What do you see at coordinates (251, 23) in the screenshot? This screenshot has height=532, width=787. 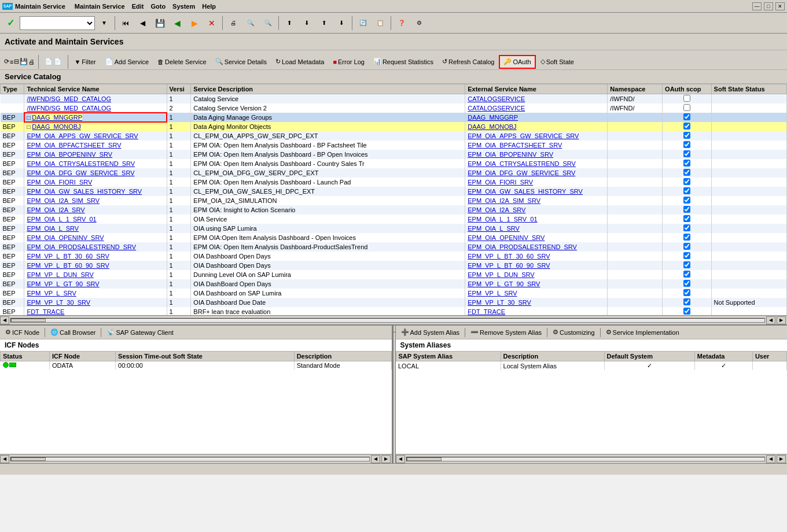 I see `find-btn: 🔍` at bounding box center [251, 23].